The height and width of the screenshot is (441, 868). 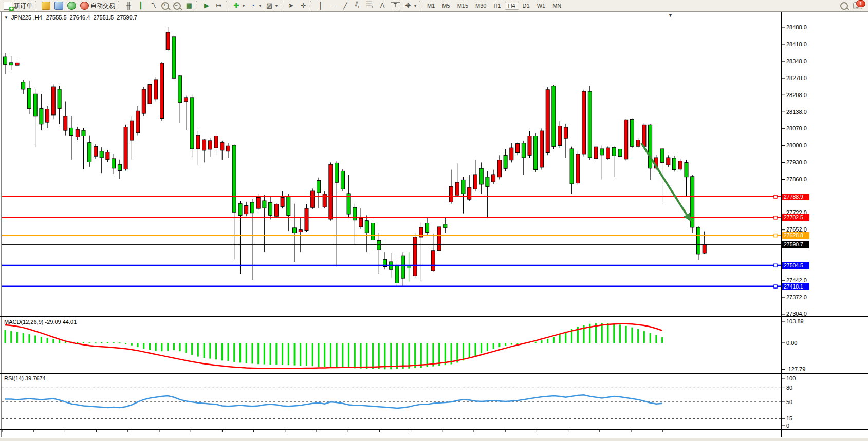 What do you see at coordinates (189, 6) in the screenshot?
I see `tile-windows-icon: ▦` at bounding box center [189, 6].